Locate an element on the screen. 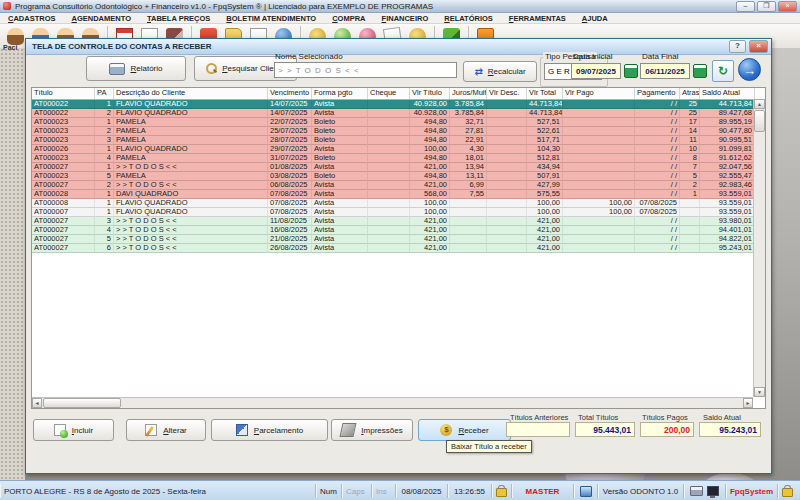 The width and height of the screenshot is (800, 500). table-row: AT0000276> > T O D O S < <26/08/2025Avis… is located at coordinates (398, 248).